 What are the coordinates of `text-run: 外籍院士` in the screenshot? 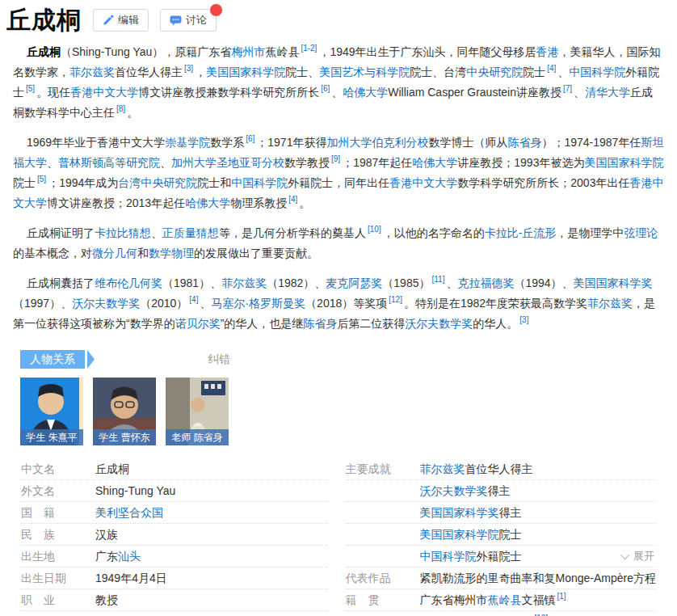 It's located at (499, 556).